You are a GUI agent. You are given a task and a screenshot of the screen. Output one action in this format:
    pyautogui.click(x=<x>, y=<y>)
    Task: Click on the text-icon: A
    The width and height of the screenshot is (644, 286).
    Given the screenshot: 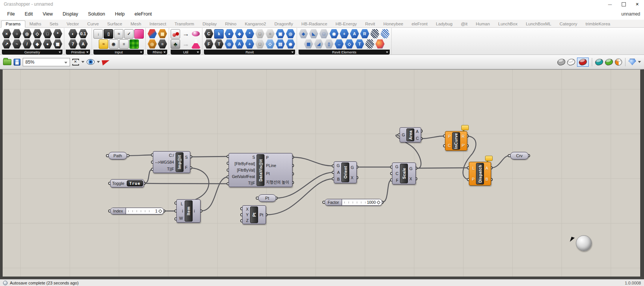 What is the action you would take?
    pyautogui.click(x=83, y=44)
    